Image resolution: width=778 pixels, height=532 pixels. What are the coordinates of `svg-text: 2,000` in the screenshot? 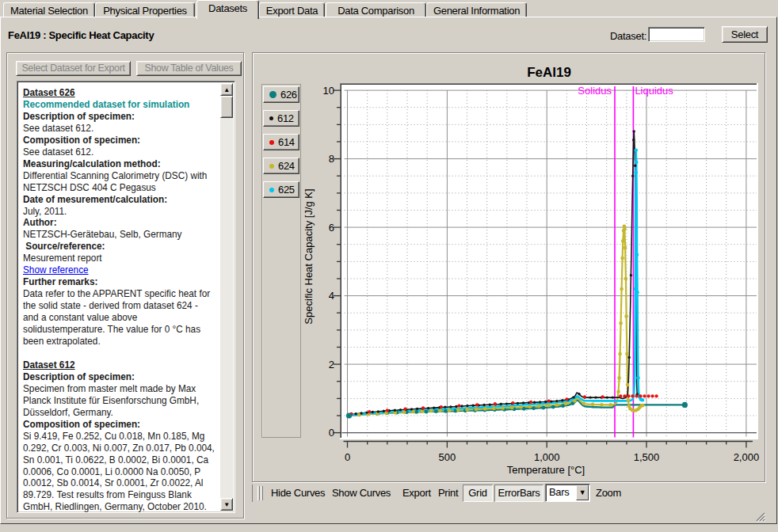 It's located at (746, 458).